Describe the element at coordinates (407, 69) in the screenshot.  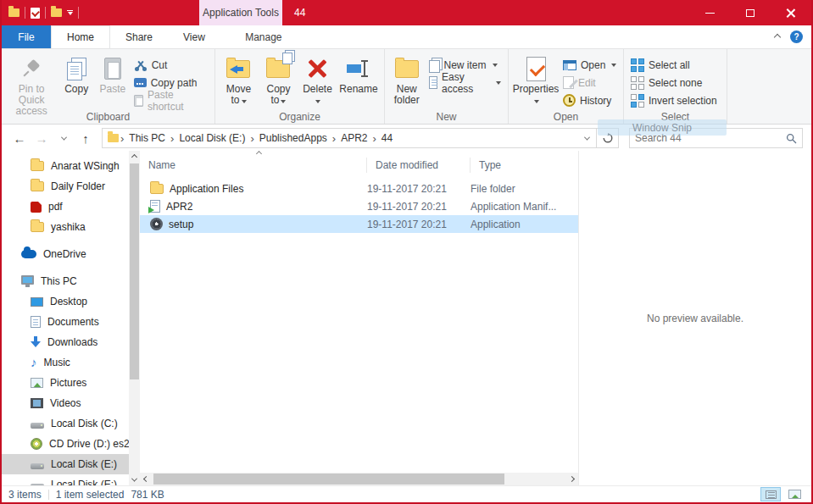
I see `new-folder-icon` at that location.